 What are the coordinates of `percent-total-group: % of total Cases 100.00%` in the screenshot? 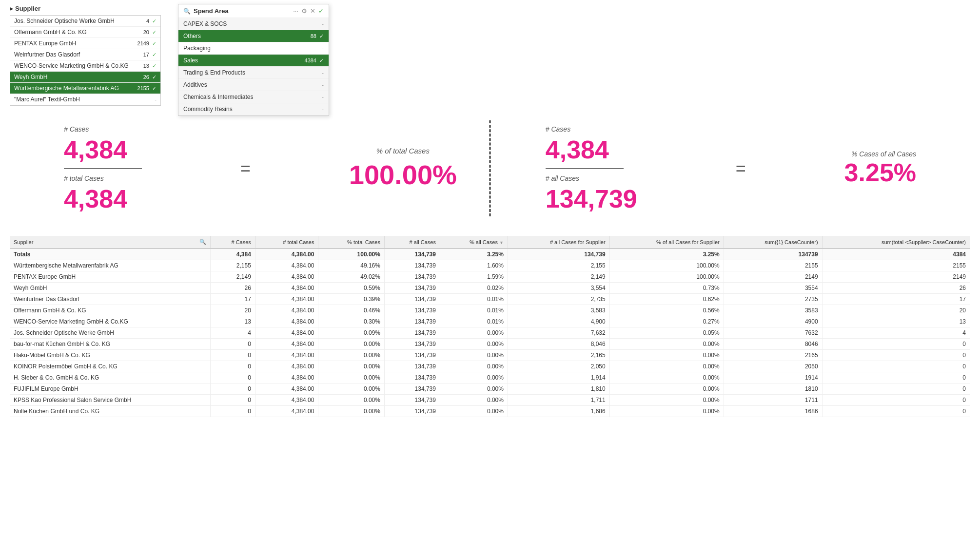 It's located at (403, 169).